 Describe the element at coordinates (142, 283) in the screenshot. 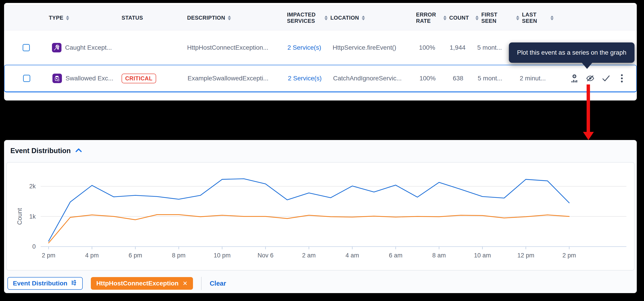

I see `http-host-connect-exception-chip: HttpHostConnectException ✕` at that location.